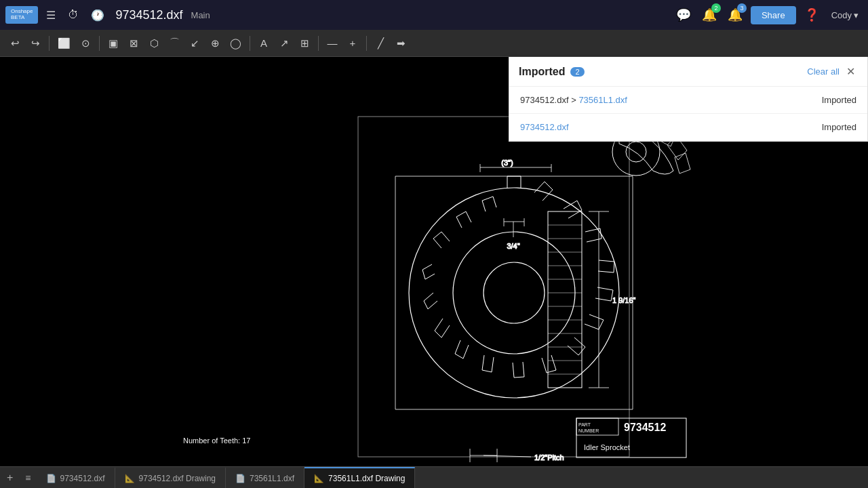  Describe the element at coordinates (332, 43) in the screenshot. I see `minus-tool: —` at that location.